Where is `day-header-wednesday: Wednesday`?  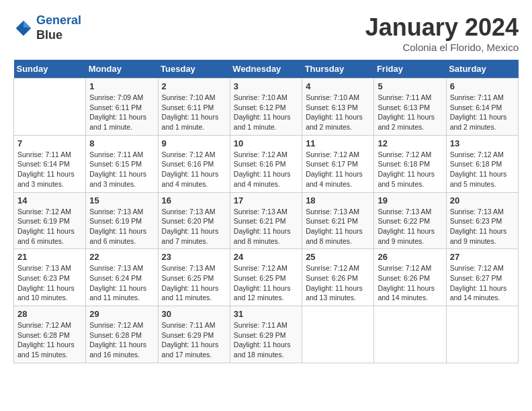 day-header-wednesday: Wednesday is located at coordinates (266, 69).